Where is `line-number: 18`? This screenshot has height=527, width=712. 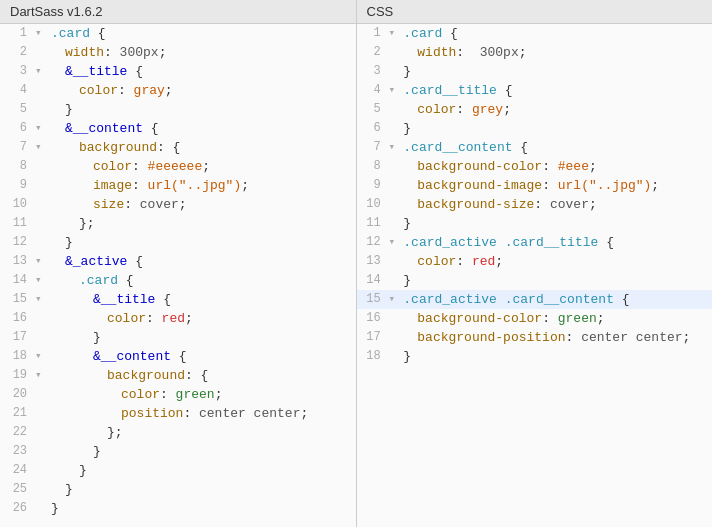
line-number: 18 is located at coordinates (16, 356).